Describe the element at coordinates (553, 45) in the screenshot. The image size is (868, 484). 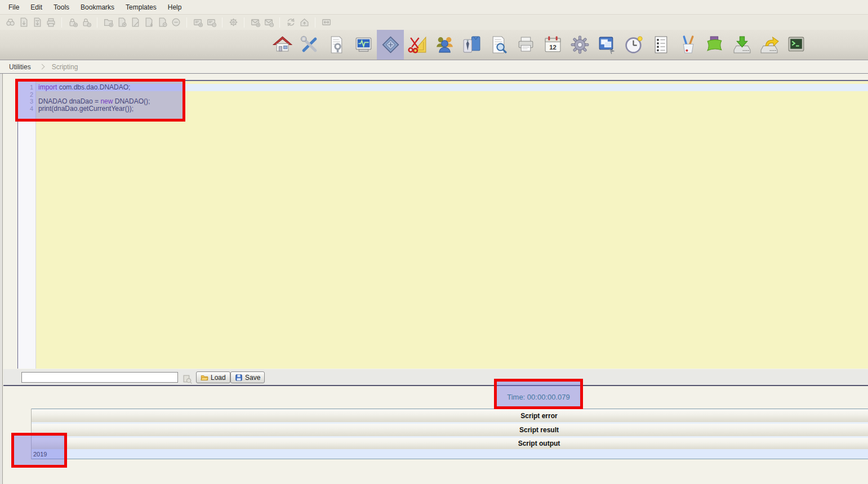
I see `calendar-icon: 12` at that location.